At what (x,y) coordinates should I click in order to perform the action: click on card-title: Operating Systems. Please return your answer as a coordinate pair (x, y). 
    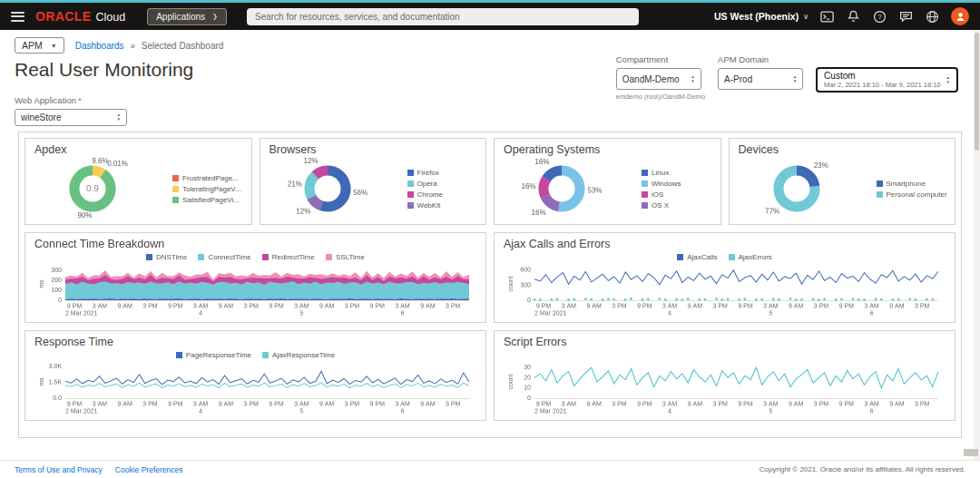
    Looking at the image, I should click on (608, 151).